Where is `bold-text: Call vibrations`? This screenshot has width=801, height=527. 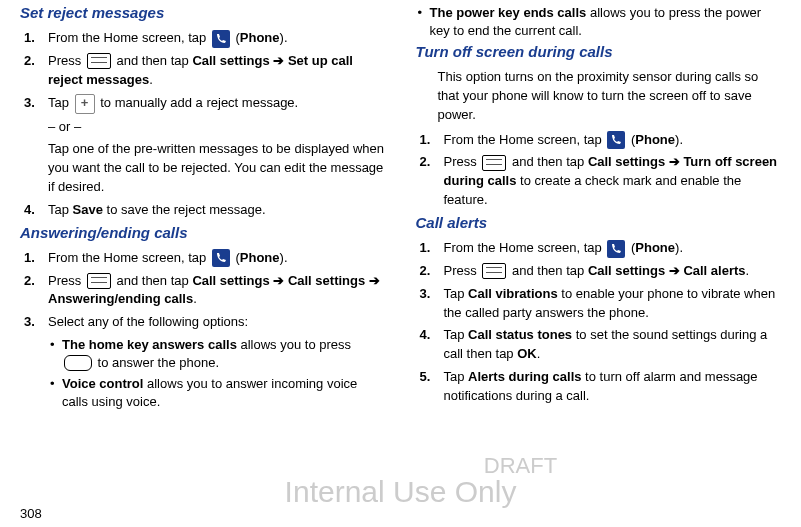 bold-text: Call vibrations is located at coordinates (513, 294).